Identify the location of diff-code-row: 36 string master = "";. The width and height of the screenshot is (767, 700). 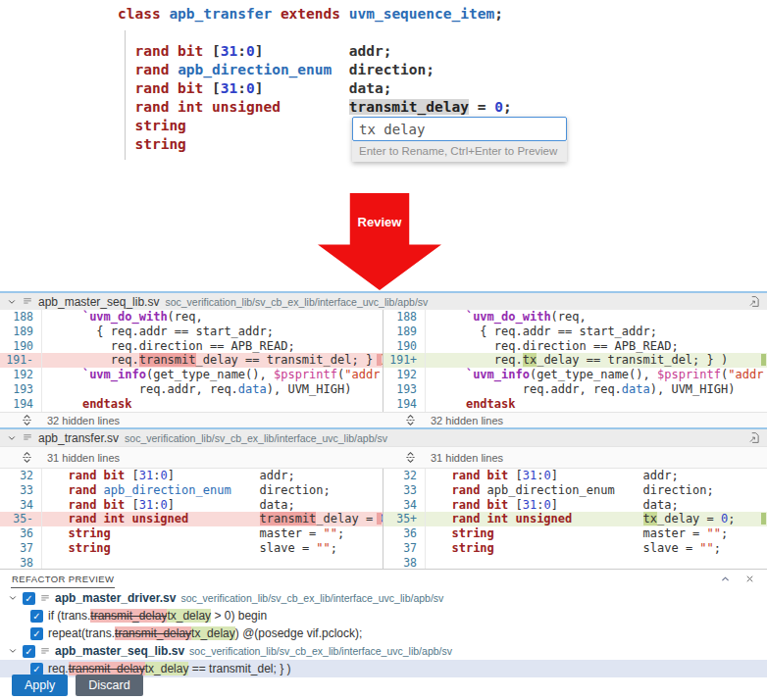
(575, 533).